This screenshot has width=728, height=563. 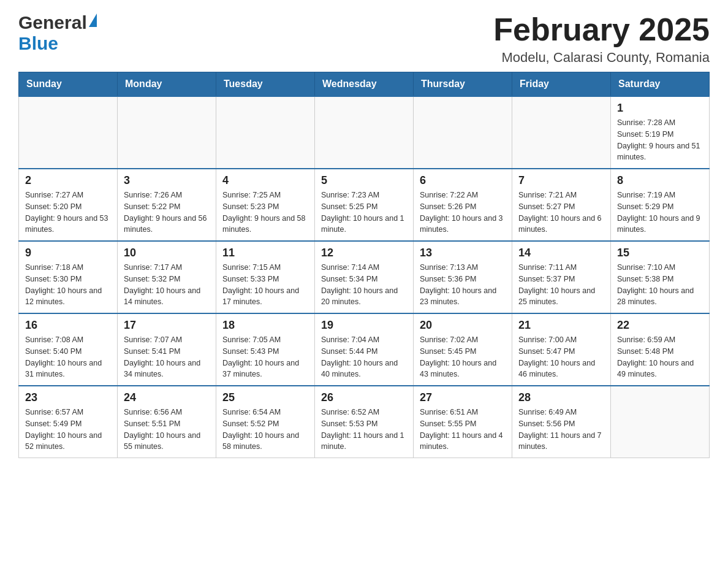 What do you see at coordinates (661, 132) in the screenshot?
I see `calendar-day-cell: 1Sunrise: 7:28 AM Sunset: 5:19 PM Daylig…` at bounding box center [661, 132].